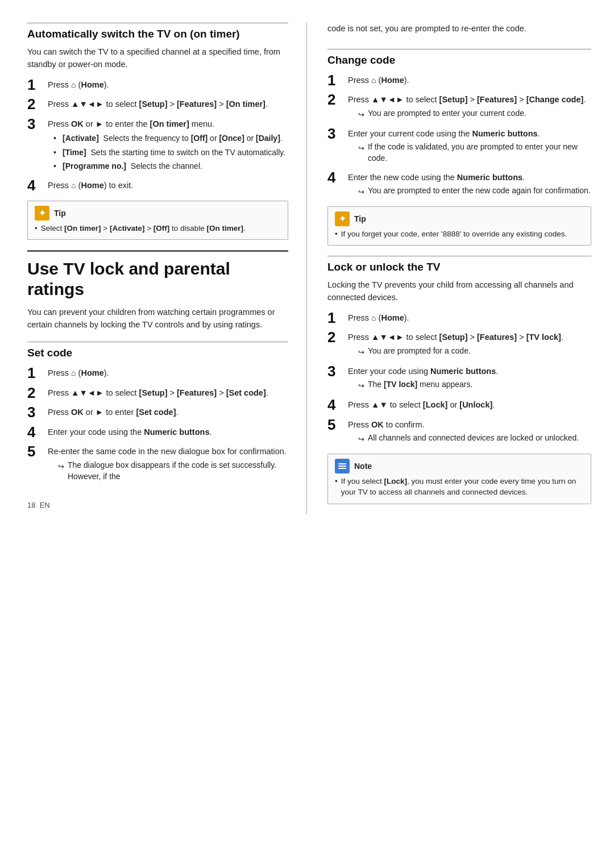 The height and width of the screenshot is (868, 614). What do you see at coordinates (94, 85) in the screenshot?
I see `step1-home-label: (Home).` at bounding box center [94, 85].